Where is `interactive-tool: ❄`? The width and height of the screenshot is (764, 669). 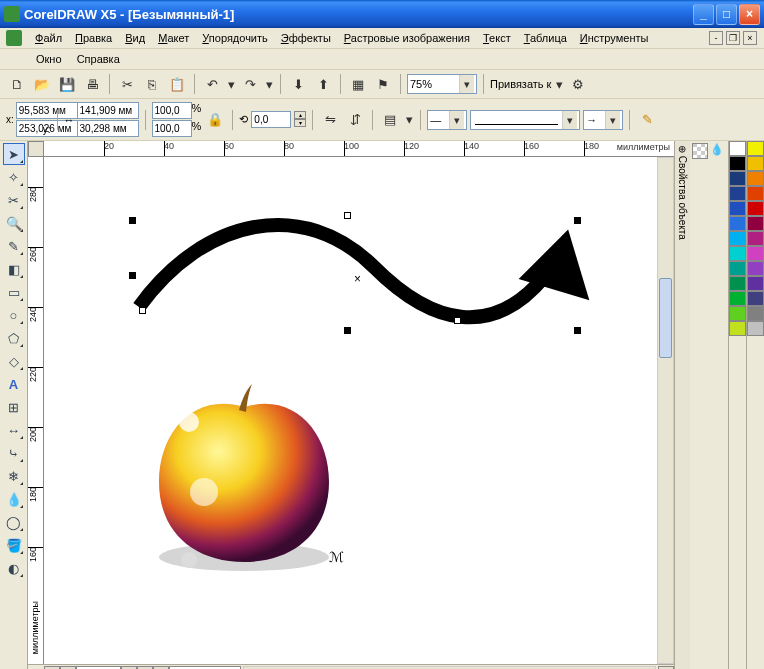
interactive-tool: ❄ is located at coordinates (14, 476).